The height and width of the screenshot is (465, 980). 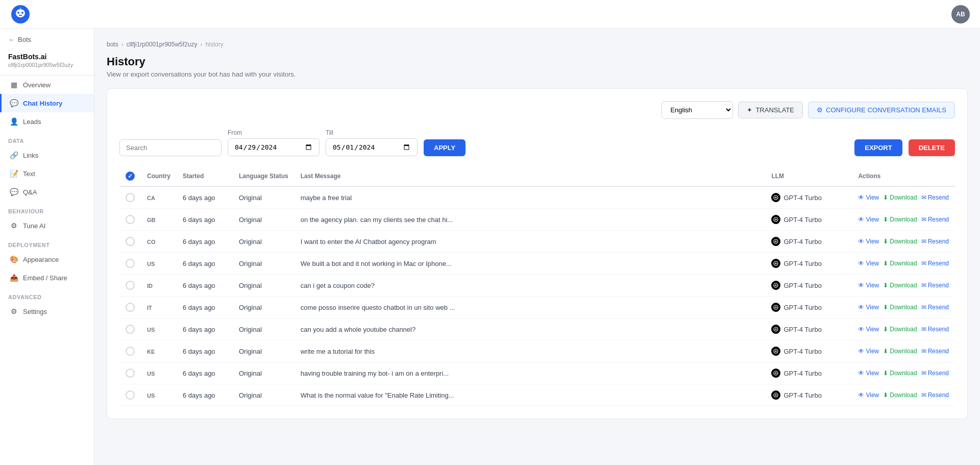 What do you see at coordinates (961, 14) in the screenshot?
I see `user-avatar: AB` at bounding box center [961, 14].